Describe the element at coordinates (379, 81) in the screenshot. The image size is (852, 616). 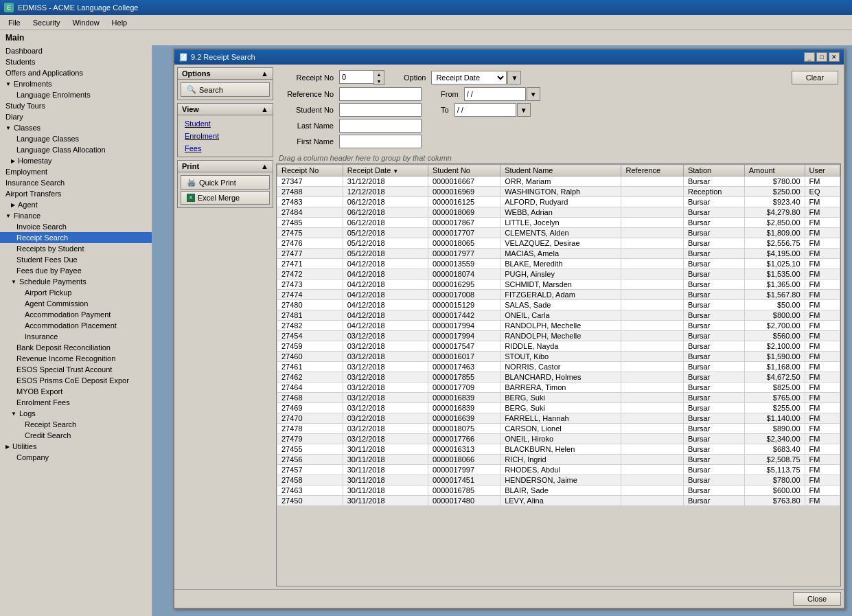
I see `spinner-down: ▼` at that location.